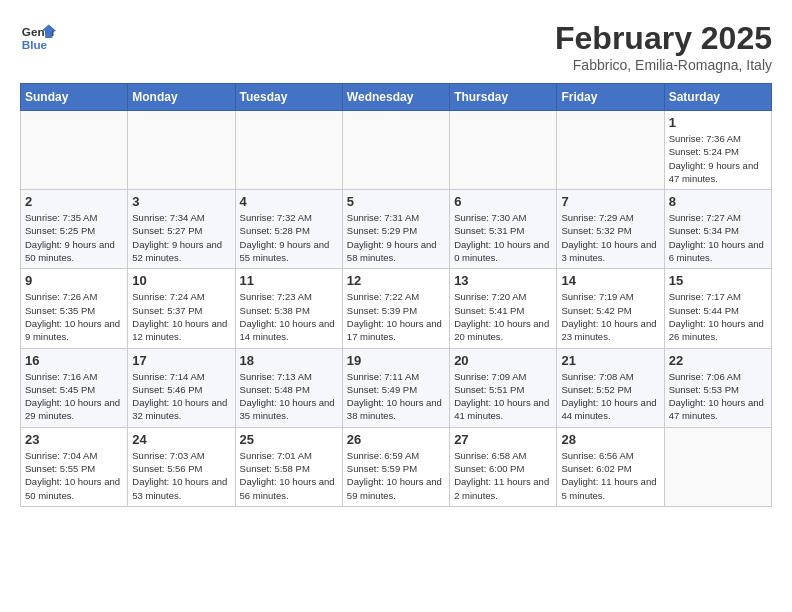  What do you see at coordinates (718, 202) in the screenshot?
I see `day-number: 8` at bounding box center [718, 202].